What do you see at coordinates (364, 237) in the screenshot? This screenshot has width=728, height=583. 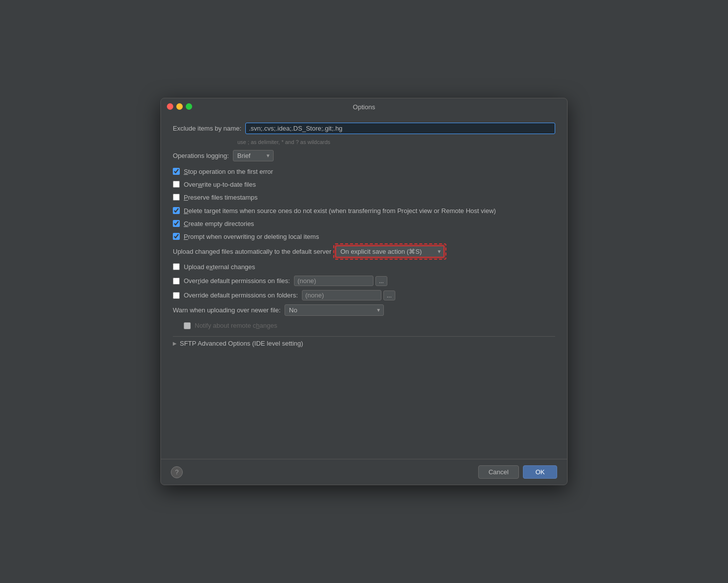 I see `prompt-overwriting-row: Prompt when overwriting or deleting loca…` at bounding box center [364, 237].